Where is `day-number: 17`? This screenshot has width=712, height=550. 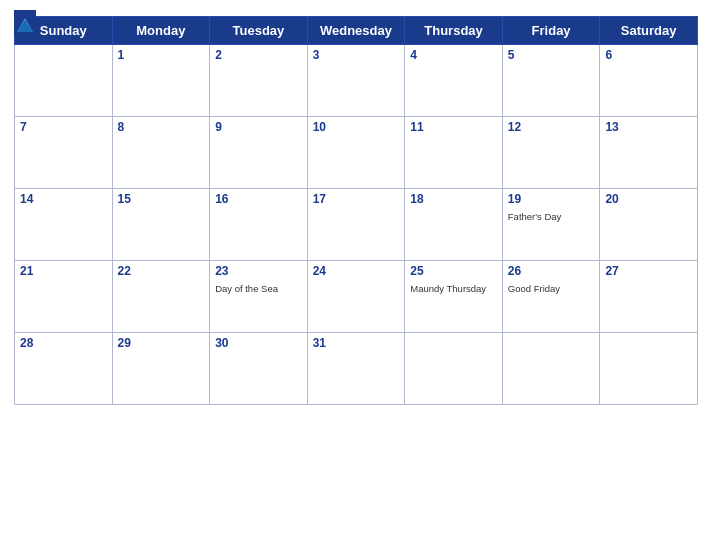
day-number: 17 is located at coordinates (356, 199).